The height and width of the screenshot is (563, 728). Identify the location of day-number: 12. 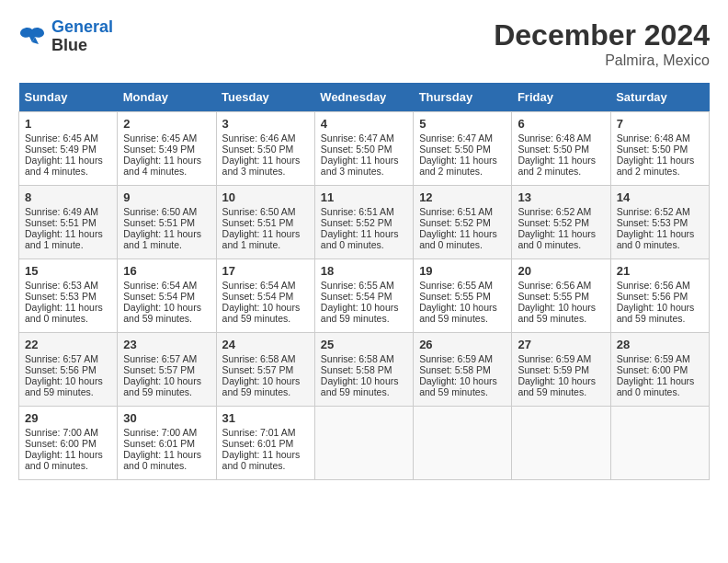
(462, 197).